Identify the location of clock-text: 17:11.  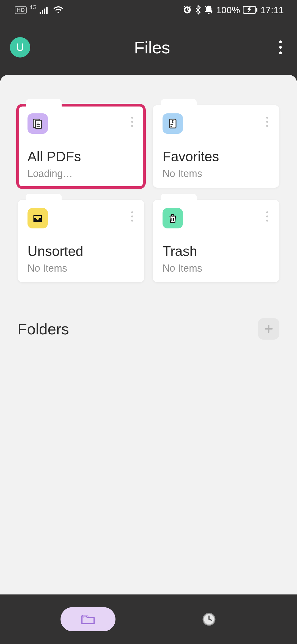
(272, 10).